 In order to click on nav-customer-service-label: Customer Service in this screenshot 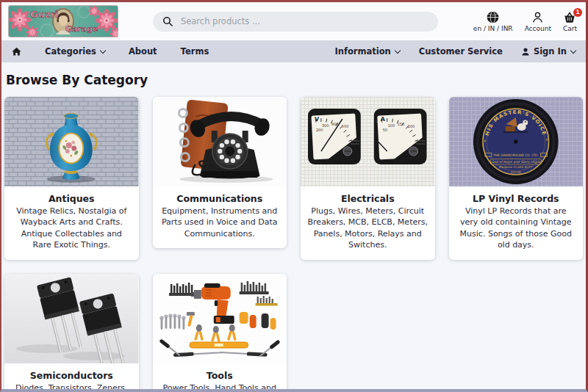, I will do `click(461, 51)`.